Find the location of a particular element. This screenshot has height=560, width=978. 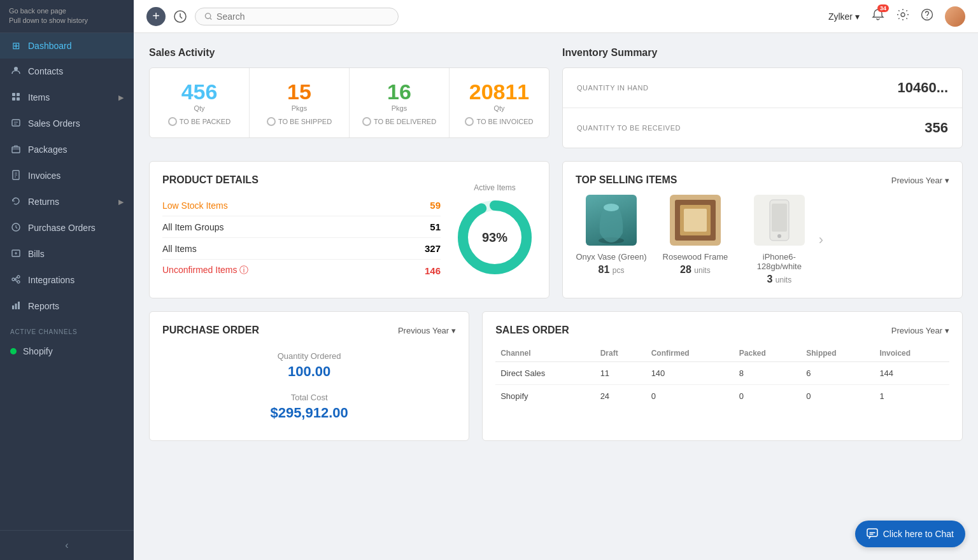

sidebar-item-label: Reports is located at coordinates (43, 306).